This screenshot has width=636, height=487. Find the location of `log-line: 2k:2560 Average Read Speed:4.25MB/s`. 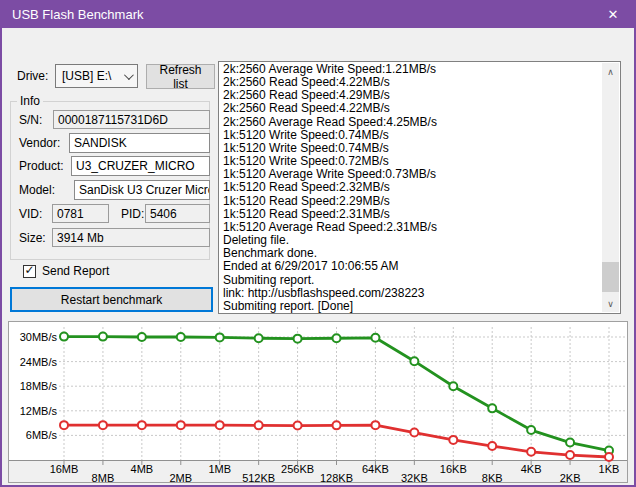

log-line: 2k:2560 Average Read Speed:4.25MB/s is located at coordinates (412, 122).